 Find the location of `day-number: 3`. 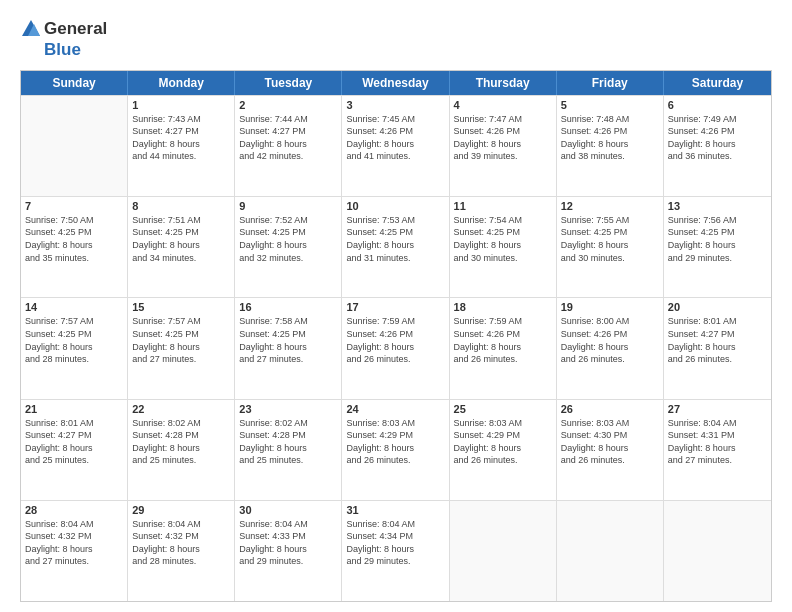

day-number: 3 is located at coordinates (395, 105).